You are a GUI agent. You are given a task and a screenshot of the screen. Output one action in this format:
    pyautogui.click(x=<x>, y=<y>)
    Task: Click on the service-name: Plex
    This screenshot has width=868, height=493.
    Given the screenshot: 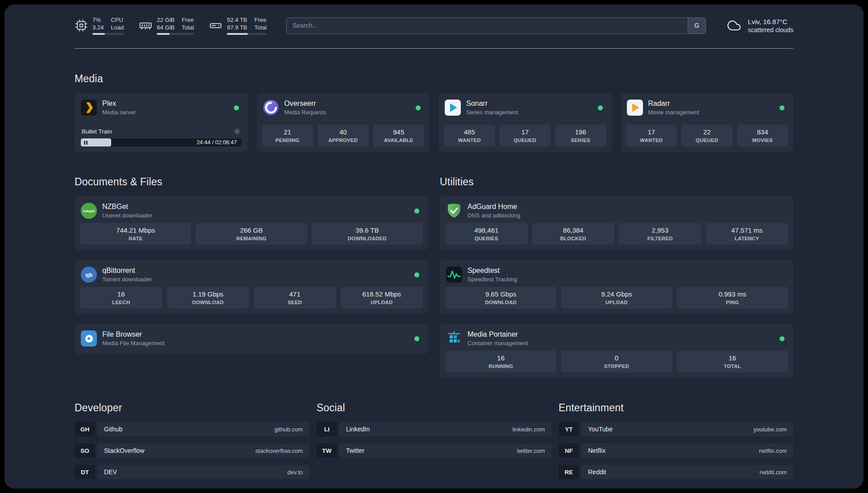 What is the action you would take?
    pyautogui.click(x=165, y=104)
    